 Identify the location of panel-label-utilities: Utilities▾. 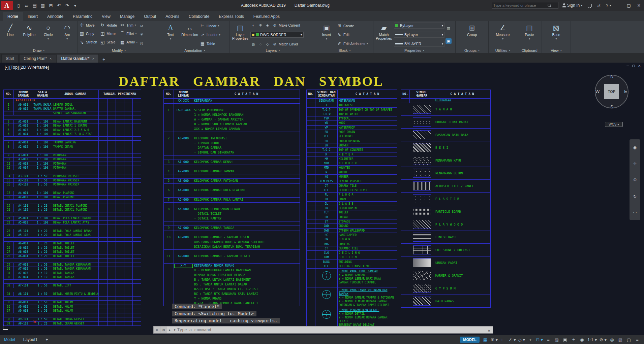
(503, 50).